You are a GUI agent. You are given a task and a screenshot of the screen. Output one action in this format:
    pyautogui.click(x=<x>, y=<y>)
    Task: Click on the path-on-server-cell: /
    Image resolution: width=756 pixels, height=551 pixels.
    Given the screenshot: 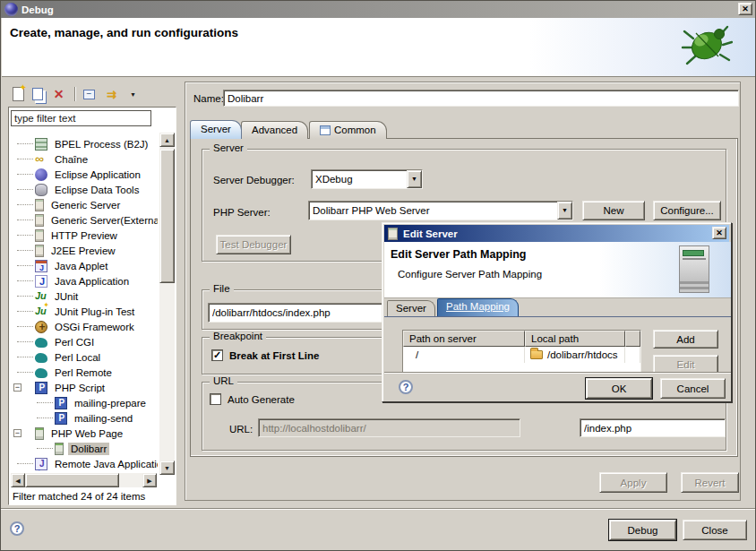 What is the action you would take?
    pyautogui.click(x=464, y=355)
    